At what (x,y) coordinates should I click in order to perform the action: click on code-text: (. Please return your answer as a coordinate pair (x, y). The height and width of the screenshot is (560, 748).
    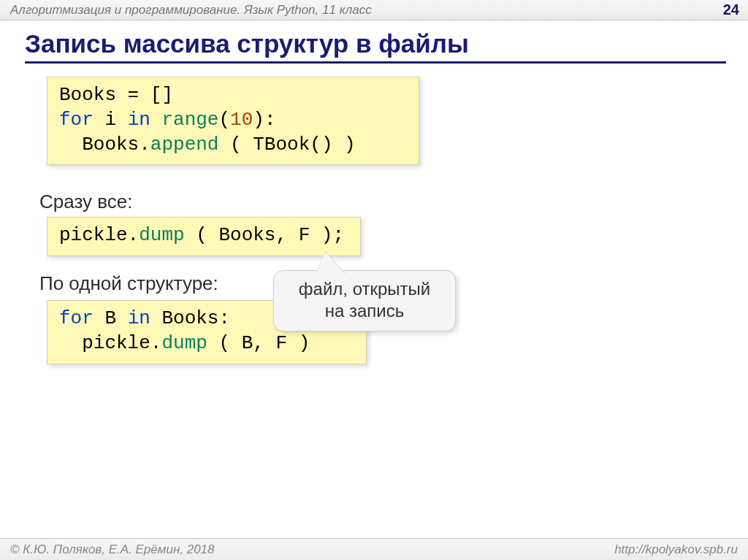
    Looking at the image, I should click on (224, 120).